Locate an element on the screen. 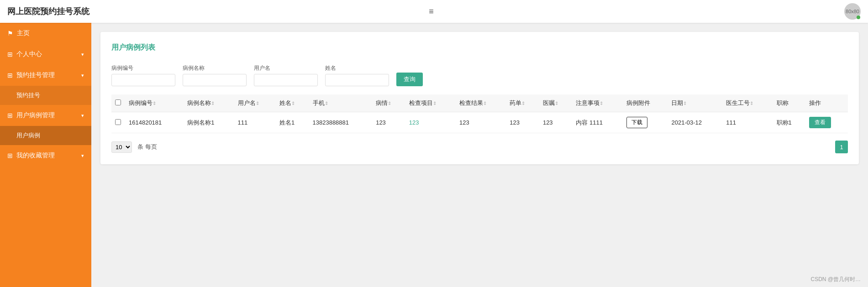 This screenshot has width=868, height=287. view-button: 查看 is located at coordinates (820, 122).